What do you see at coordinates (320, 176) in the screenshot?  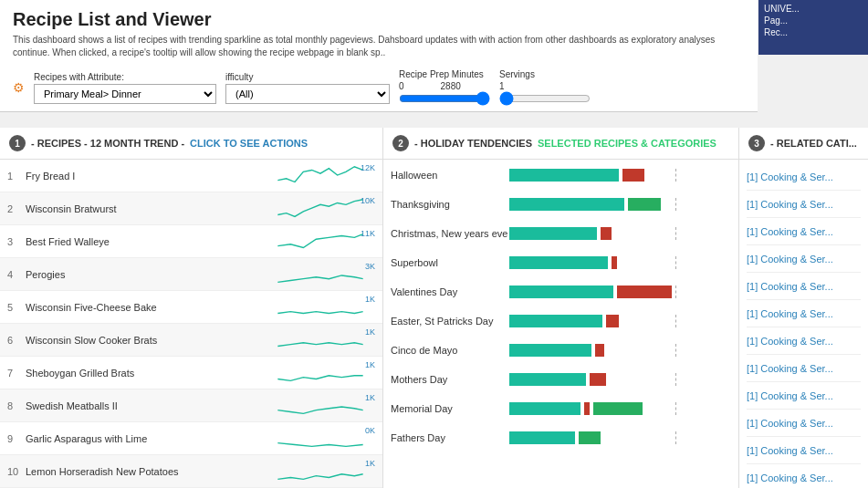 I see `sparkline: 12K` at bounding box center [320, 176].